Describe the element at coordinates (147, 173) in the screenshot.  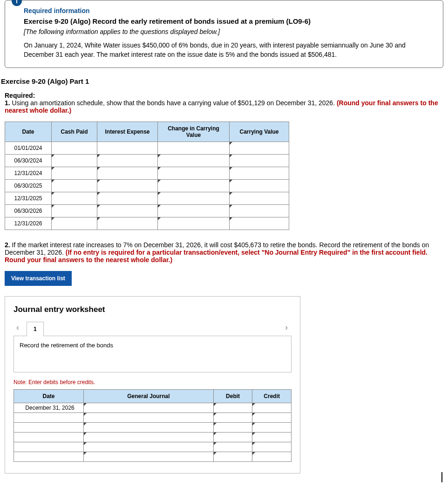
I see `table-row: 12/31/2024` at that location.